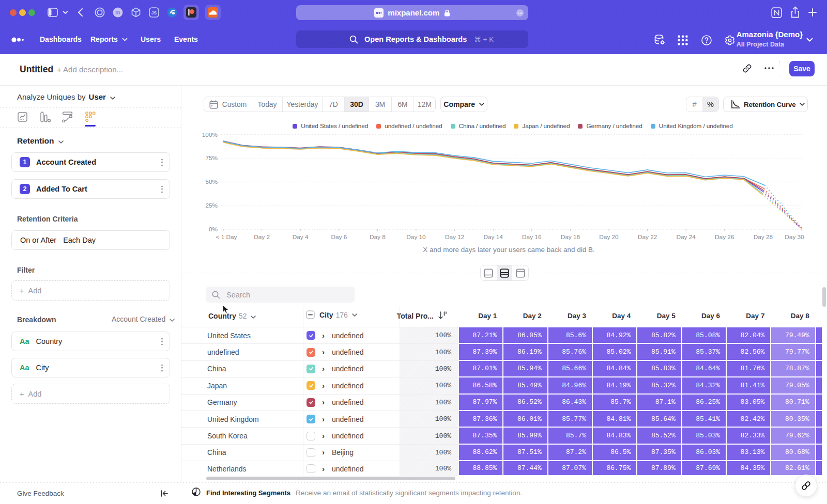 The height and width of the screenshot is (504, 827). What do you see at coordinates (647, 237) in the screenshot?
I see `svg-text: Day 22` at bounding box center [647, 237].